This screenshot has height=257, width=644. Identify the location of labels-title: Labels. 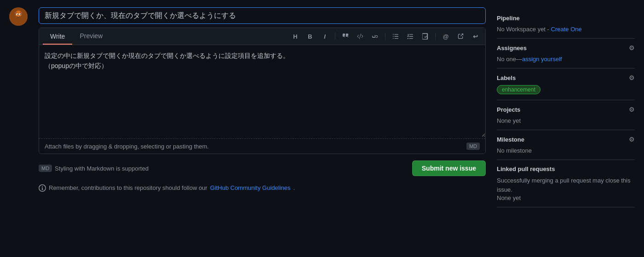
(506, 78).